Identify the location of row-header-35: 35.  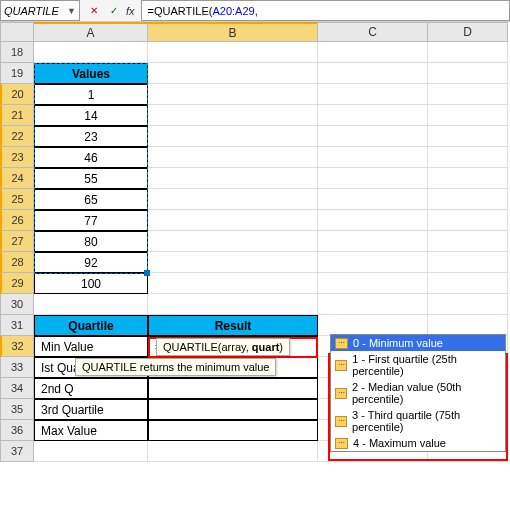
(17, 410).